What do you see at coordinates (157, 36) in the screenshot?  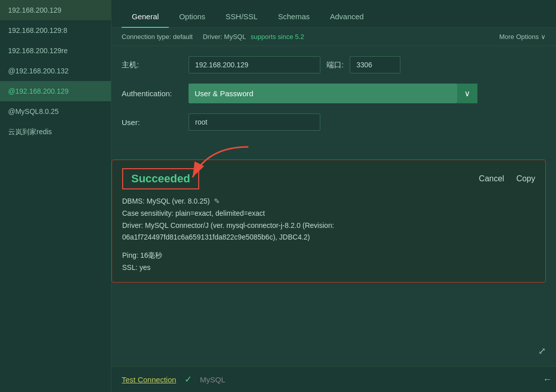 I see `connection-type-label: Connection type: default` at bounding box center [157, 36].